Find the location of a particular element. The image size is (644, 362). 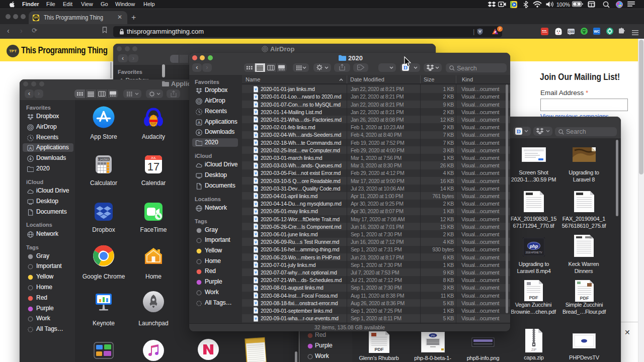

svg-text: WC is located at coordinates (597, 31).